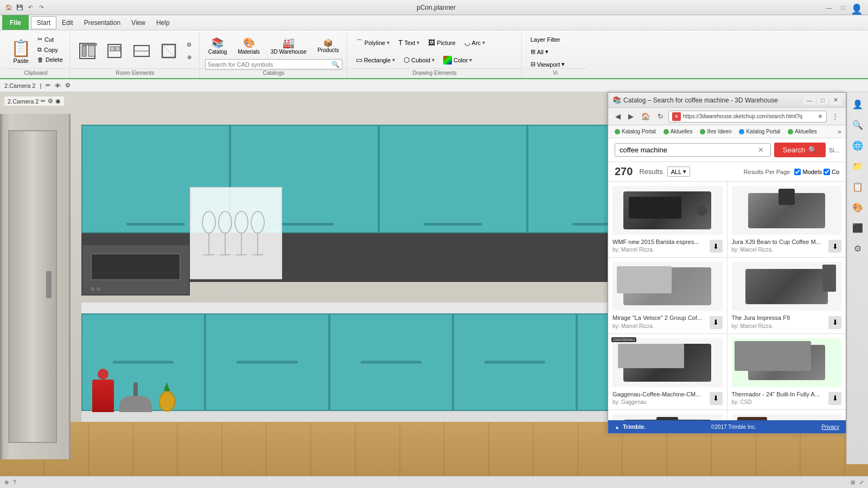 The height and width of the screenshot is (488, 868). Describe the element at coordinates (163, 23) in the screenshot. I see `menu-help: Help` at that location.